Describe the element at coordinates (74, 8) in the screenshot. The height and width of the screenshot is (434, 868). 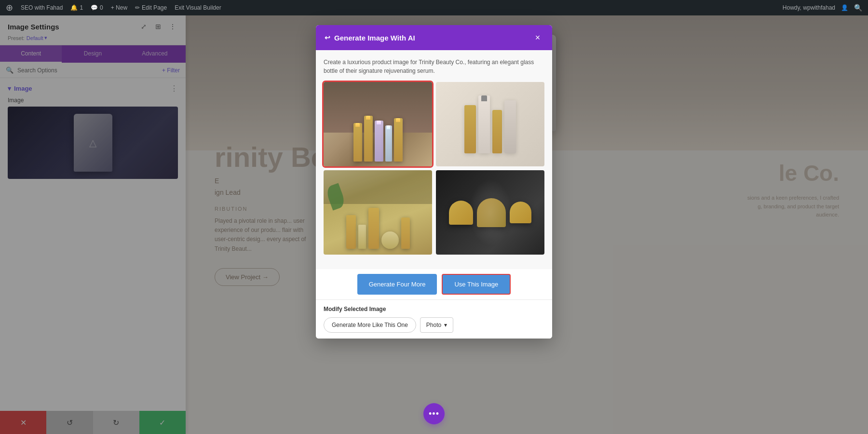
I see `notification-icon: 🔔` at that location.